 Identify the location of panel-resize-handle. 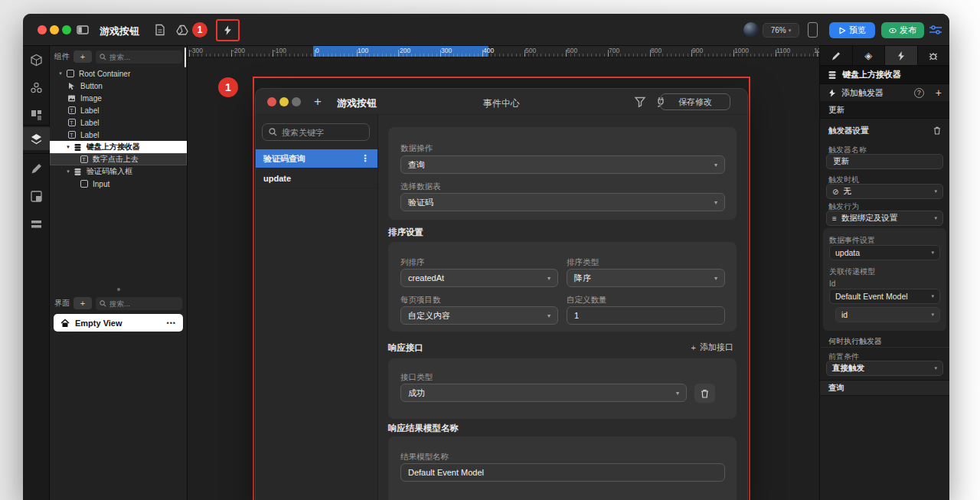
(119, 289).